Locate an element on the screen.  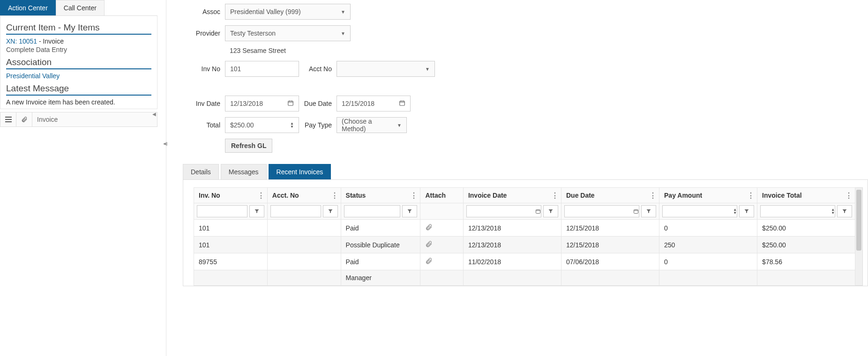
tab-messages: Messages is located at coordinates (244, 171).